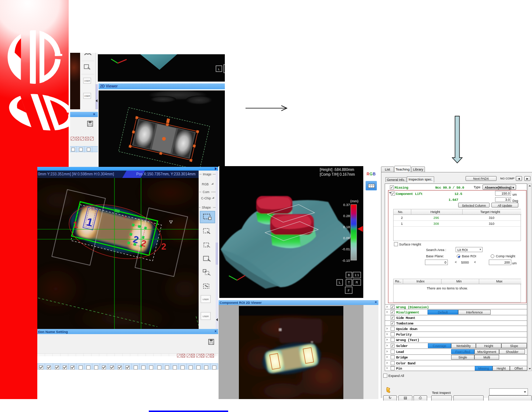 The width and height of the screenshot is (532, 412). I want to click on svg-text: R, so click(357, 282).